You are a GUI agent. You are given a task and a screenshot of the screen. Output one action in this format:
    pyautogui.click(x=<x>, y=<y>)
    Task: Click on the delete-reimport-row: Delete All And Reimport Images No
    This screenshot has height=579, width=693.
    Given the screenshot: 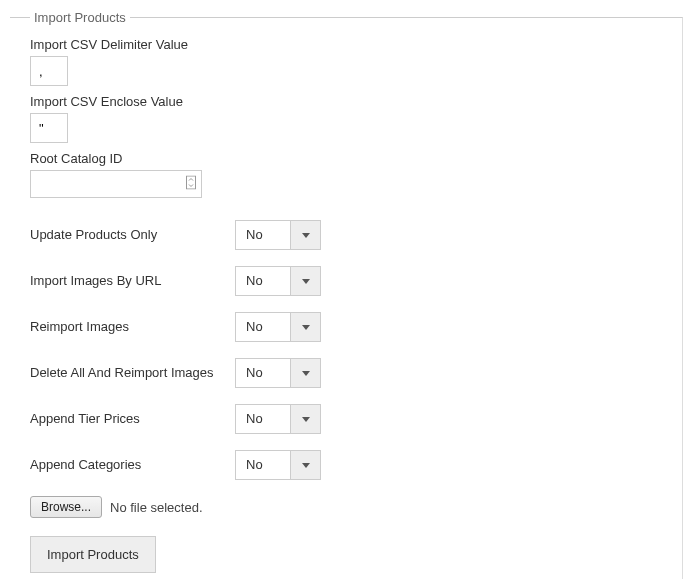 What is the action you would take?
    pyautogui.click(x=346, y=373)
    